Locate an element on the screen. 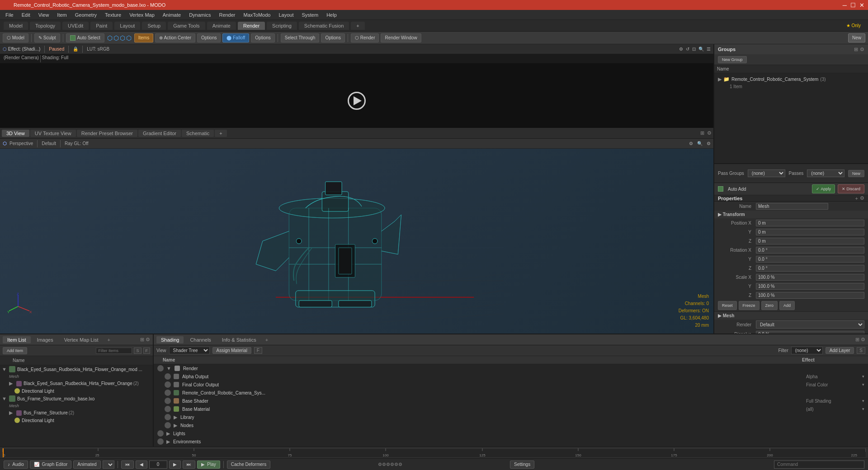 The height and width of the screenshot is (470, 868). expand-1: ▼ is located at coordinates (5, 369).